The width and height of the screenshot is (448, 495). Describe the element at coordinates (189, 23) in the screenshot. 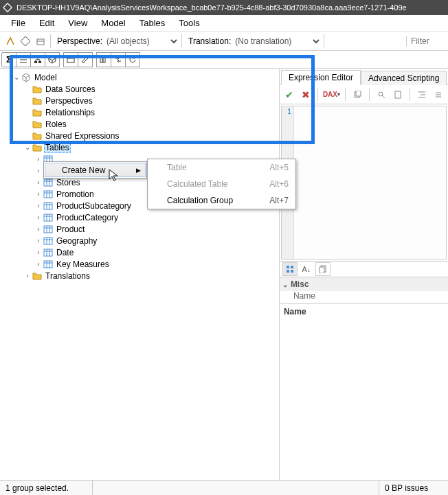

I see `menu-tools: Tools` at that location.